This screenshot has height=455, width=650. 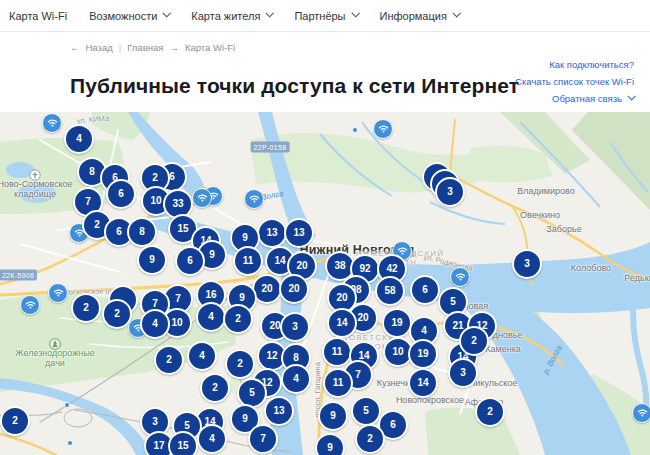 I want to click on breadcrumb-home-link: Главная, so click(x=145, y=48).